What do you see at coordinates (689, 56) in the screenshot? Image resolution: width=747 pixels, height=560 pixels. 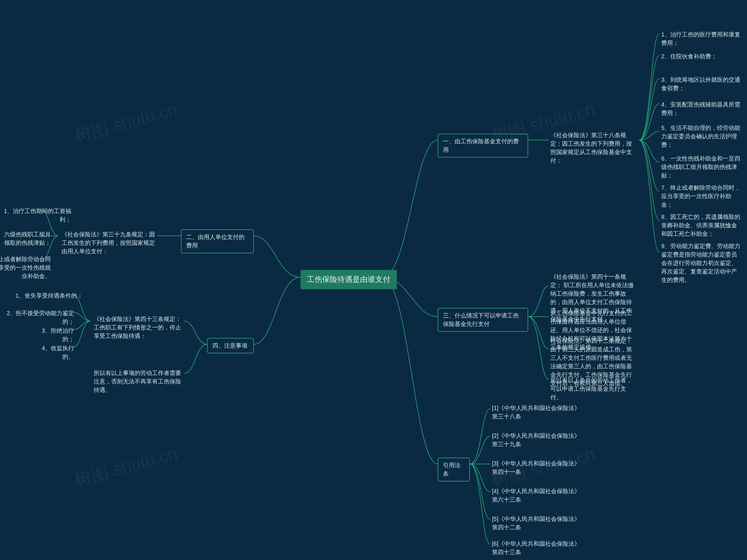 I see `branch-1-item-2: 2、住院伙食补助费；` at bounding box center [689, 56].